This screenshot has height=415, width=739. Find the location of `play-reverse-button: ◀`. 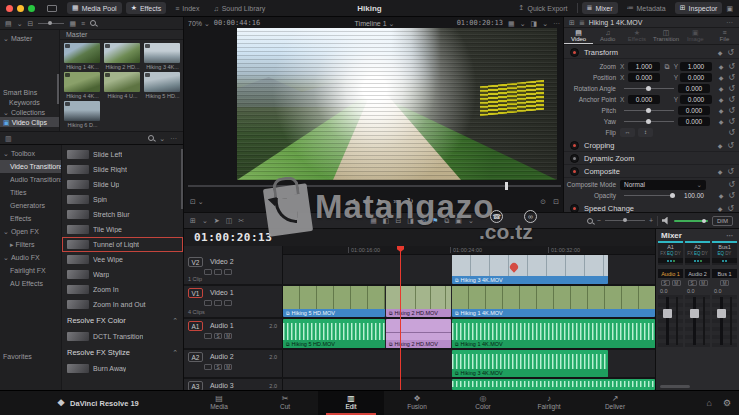

play-reverse-button: ◀ is located at coordinates (352, 202).